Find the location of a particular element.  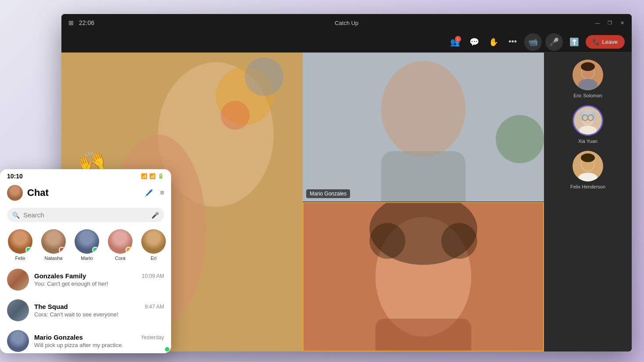

story-name-felix: Felix is located at coordinates (20, 258).